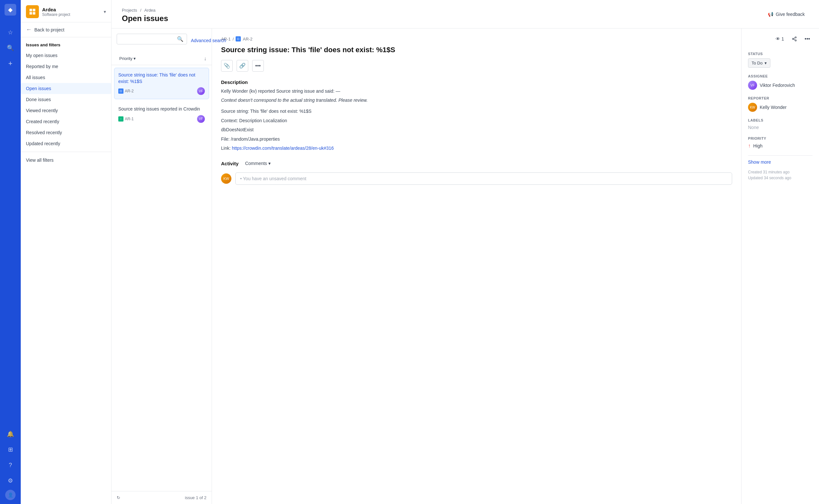 The image size is (819, 504). What do you see at coordinates (258, 66) in the screenshot?
I see `more-actions-button: •••` at bounding box center [258, 66].